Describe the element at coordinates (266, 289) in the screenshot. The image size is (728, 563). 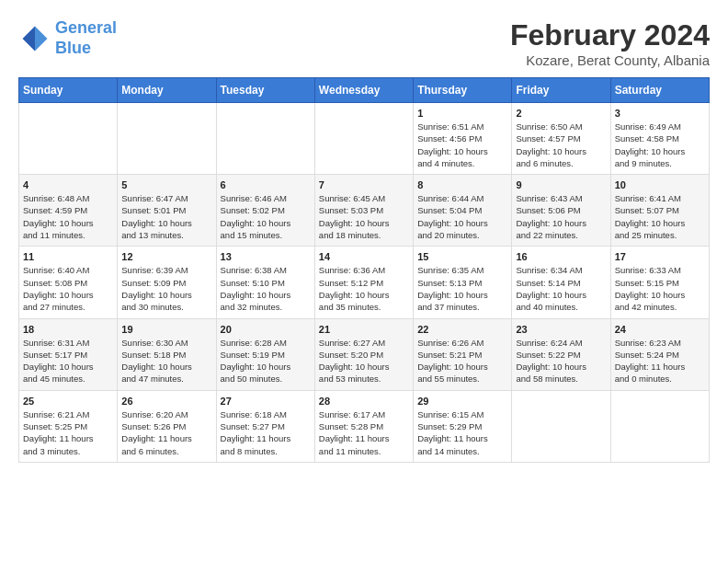
I see `day-info: Sunrise: 6:38 AM Sunset: 5:10 PM Dayligh…` at that location.